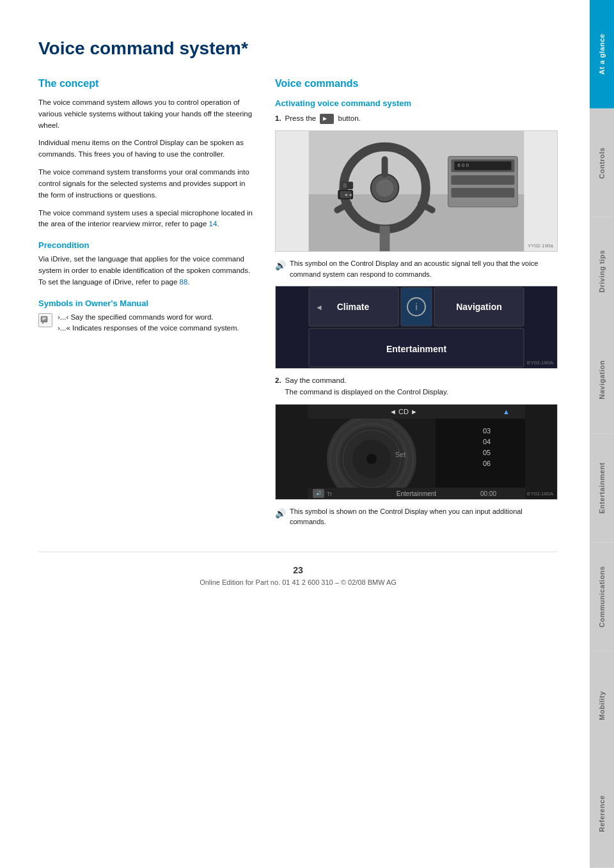 Image resolution: width=614 pixels, height=868 pixels. I want to click on sidebar-tabs: At a glance Controls Driving tips Naviga…, so click(602, 434).